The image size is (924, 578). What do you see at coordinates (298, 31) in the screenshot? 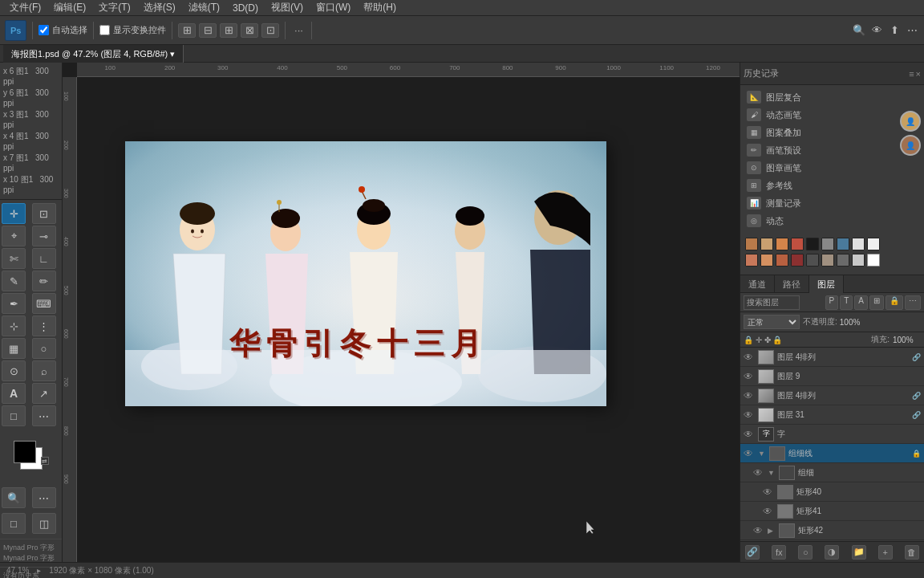
I see `more-options-icon: ···` at bounding box center [298, 31].